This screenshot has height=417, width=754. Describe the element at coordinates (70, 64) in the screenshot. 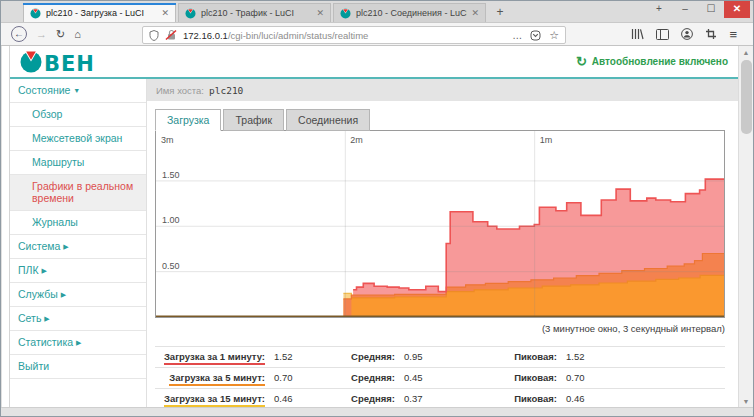

I see `svg-text: ВЕН` at that location.